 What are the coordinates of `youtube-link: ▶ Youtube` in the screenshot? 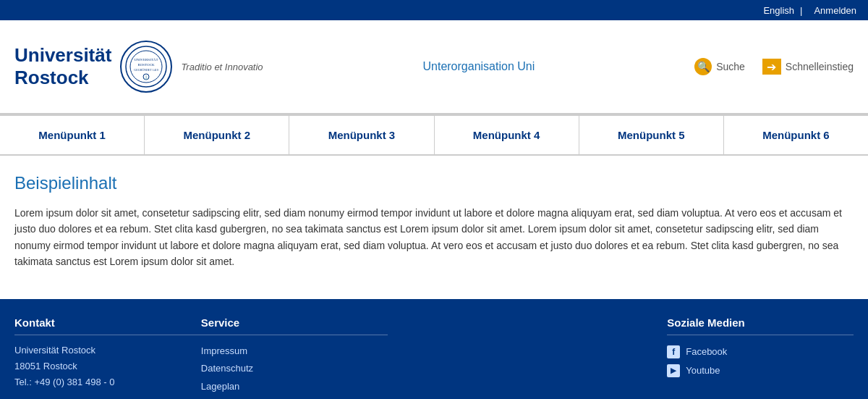 It's located at (760, 371).